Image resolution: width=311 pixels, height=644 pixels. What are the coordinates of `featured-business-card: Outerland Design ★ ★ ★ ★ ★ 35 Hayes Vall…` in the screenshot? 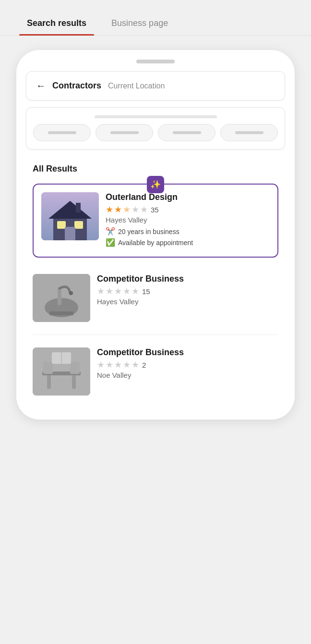 It's located at (156, 221).